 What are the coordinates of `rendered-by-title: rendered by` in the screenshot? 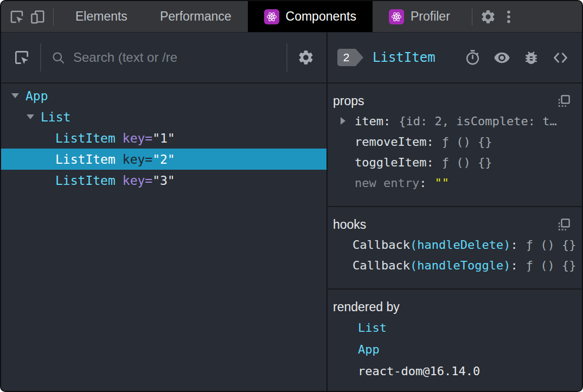 It's located at (367, 307).